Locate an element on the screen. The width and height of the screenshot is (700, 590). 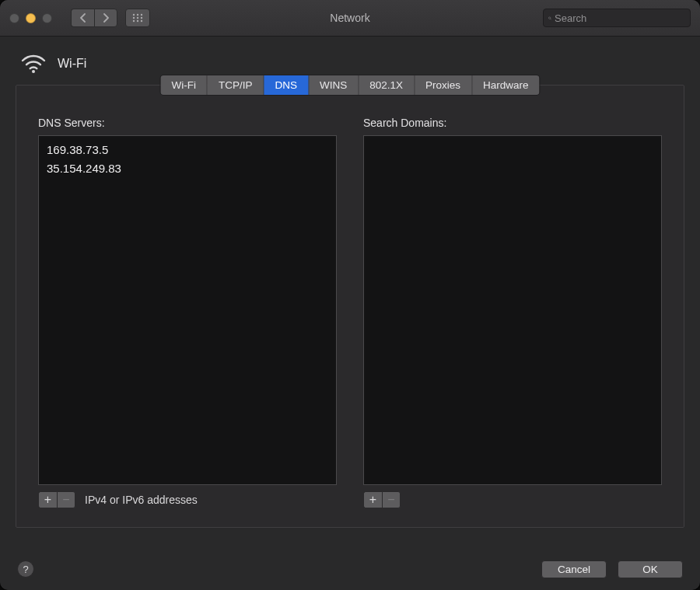
search-field-wrap is located at coordinates (617, 18).